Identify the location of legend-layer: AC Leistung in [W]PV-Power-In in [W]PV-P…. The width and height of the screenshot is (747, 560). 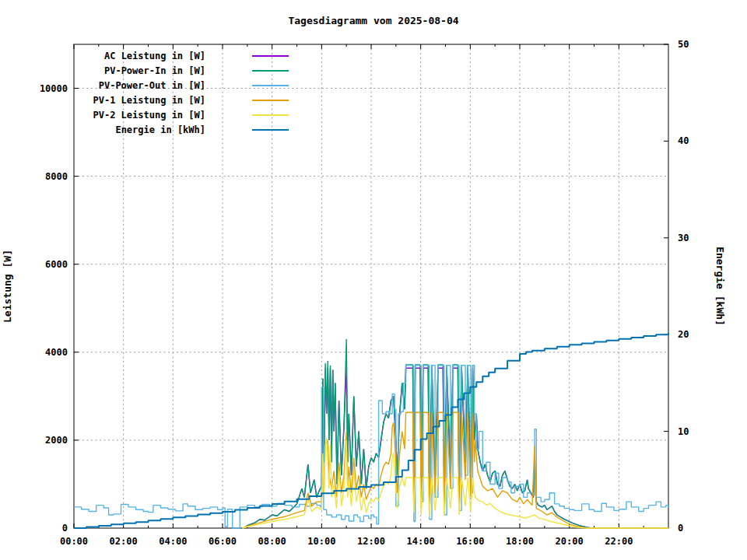
(191, 93).